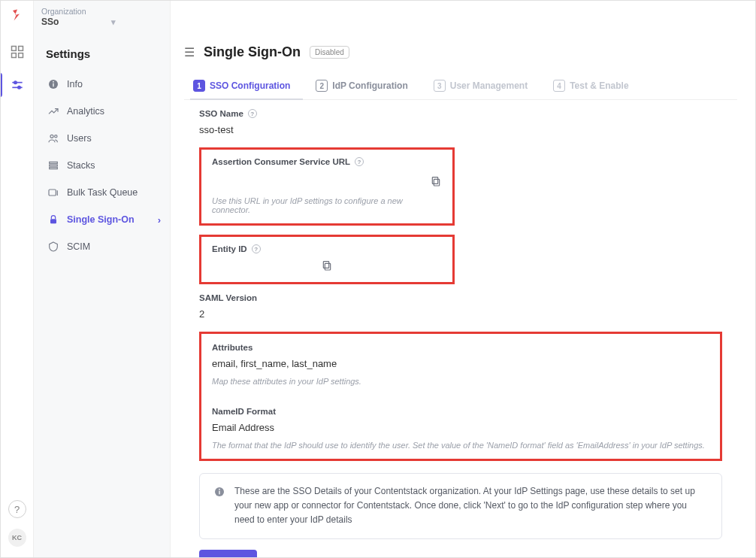 The height and width of the screenshot is (558, 756). I want to click on field-saml-version: SAML Version 2, so click(461, 307).